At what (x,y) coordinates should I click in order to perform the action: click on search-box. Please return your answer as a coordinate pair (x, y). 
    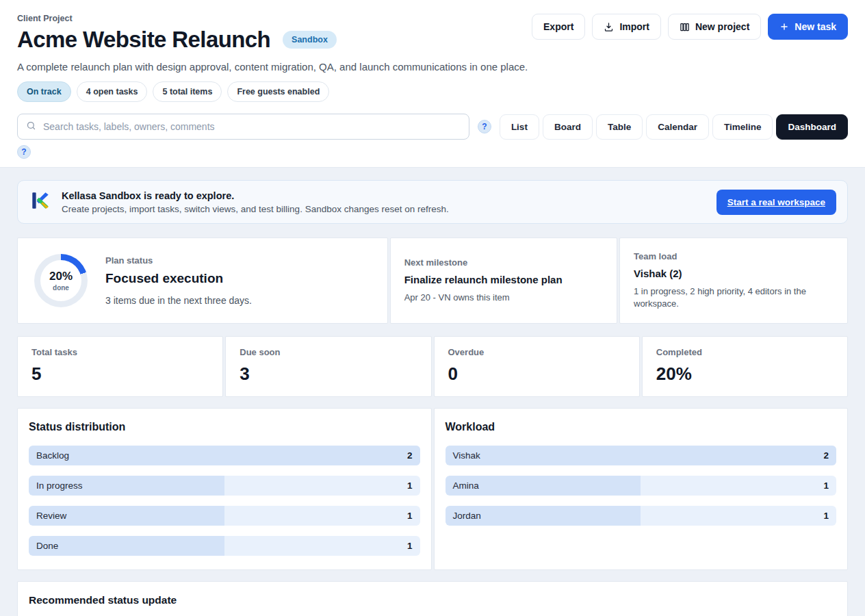
    Looking at the image, I should click on (244, 127).